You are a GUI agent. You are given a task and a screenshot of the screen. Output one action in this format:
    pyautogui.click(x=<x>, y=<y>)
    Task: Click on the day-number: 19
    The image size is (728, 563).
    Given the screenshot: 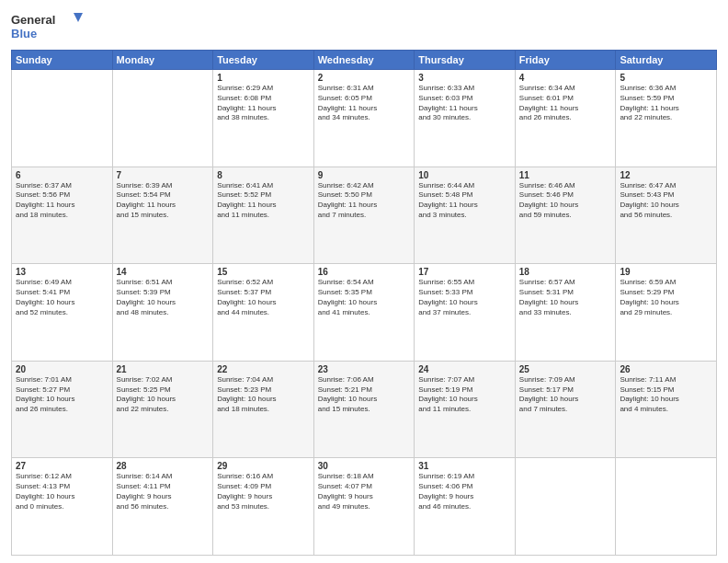 What is the action you would take?
    pyautogui.click(x=665, y=272)
    